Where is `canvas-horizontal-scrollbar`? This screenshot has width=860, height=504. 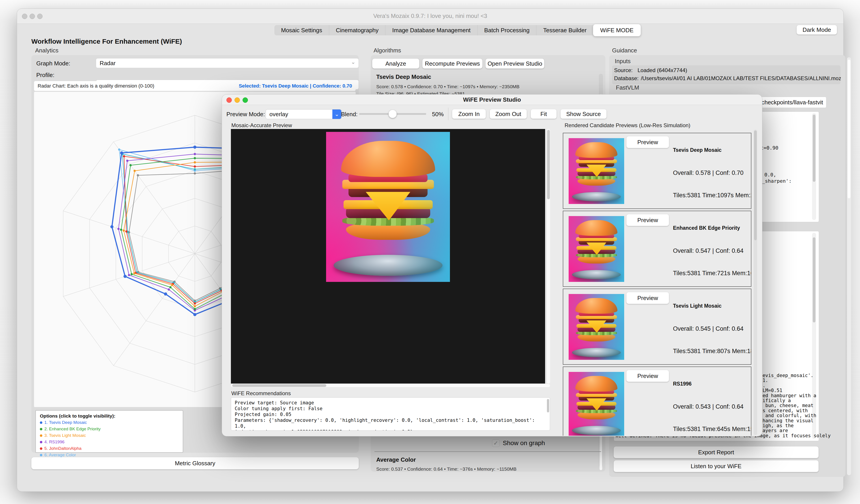
canvas-horizontal-scrollbar is located at coordinates (390, 386).